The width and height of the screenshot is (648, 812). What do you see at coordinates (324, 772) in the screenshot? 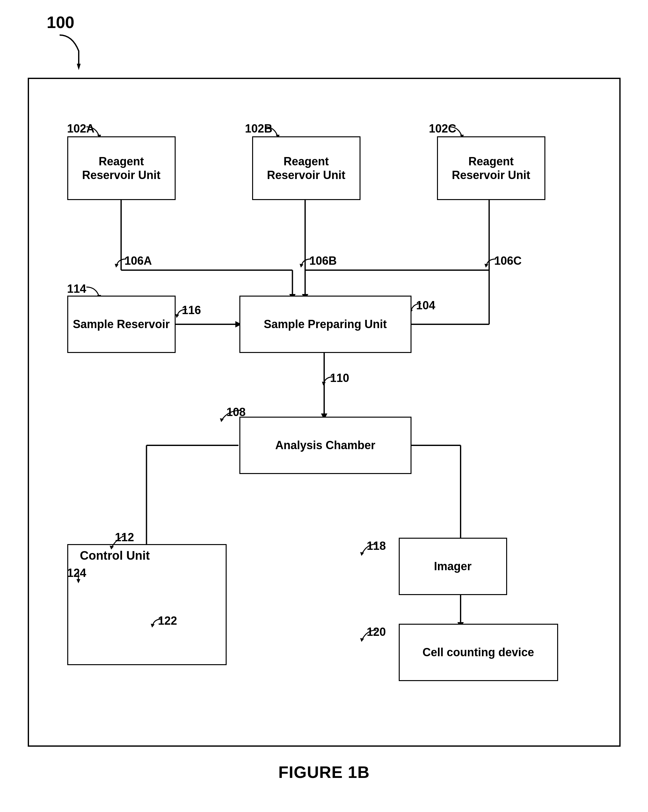
I see `figure-caption: FIGURE 1B` at bounding box center [324, 772].